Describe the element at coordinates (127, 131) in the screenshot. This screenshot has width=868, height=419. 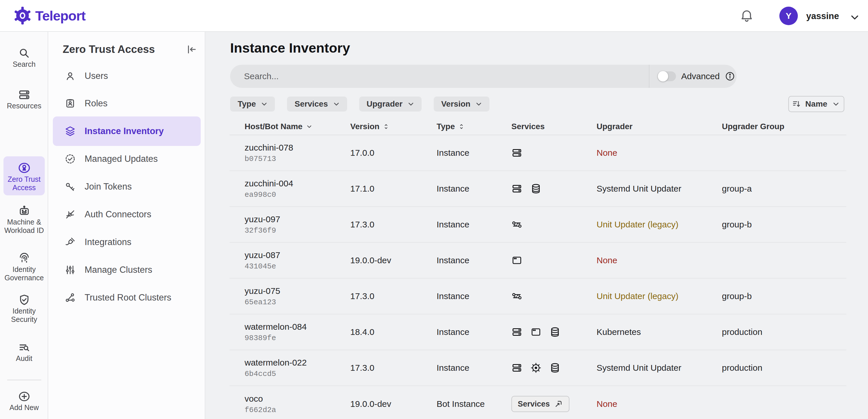
I see `nav-item-instance-inventory: Instance Inventory` at that location.